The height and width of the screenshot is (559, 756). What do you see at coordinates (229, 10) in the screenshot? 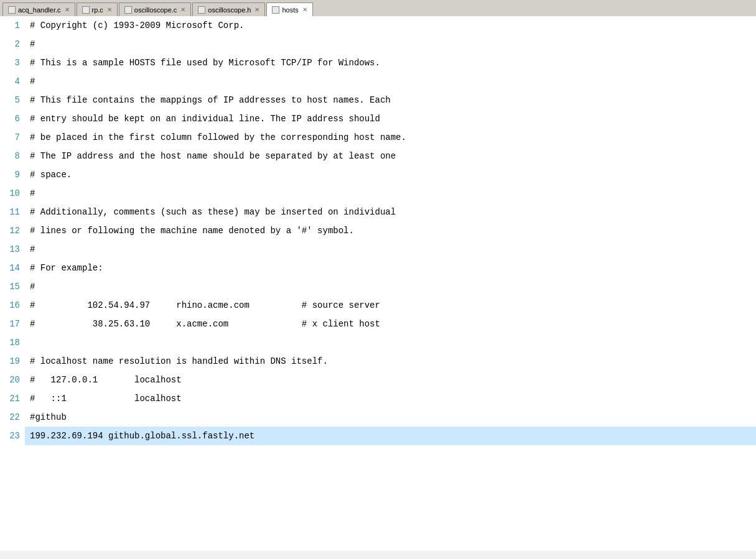
I see `tab-label: oscilloscope.h` at bounding box center [229, 10].